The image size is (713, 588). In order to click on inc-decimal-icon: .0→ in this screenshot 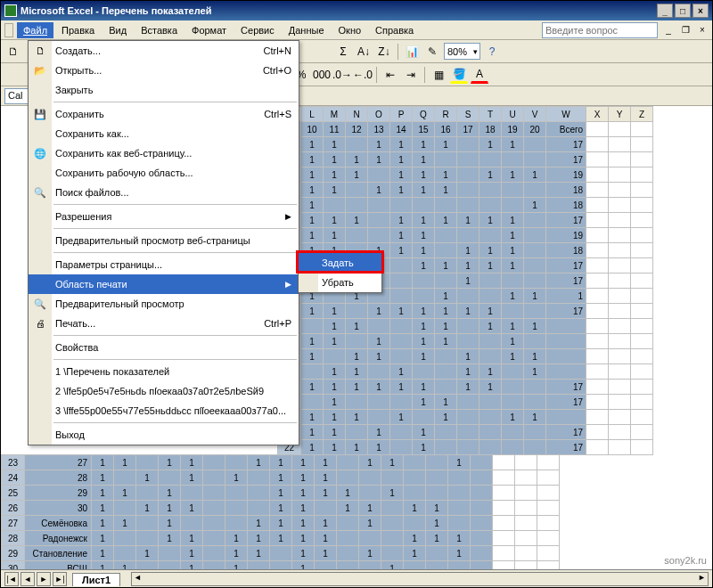, I will do `click(342, 75)`.